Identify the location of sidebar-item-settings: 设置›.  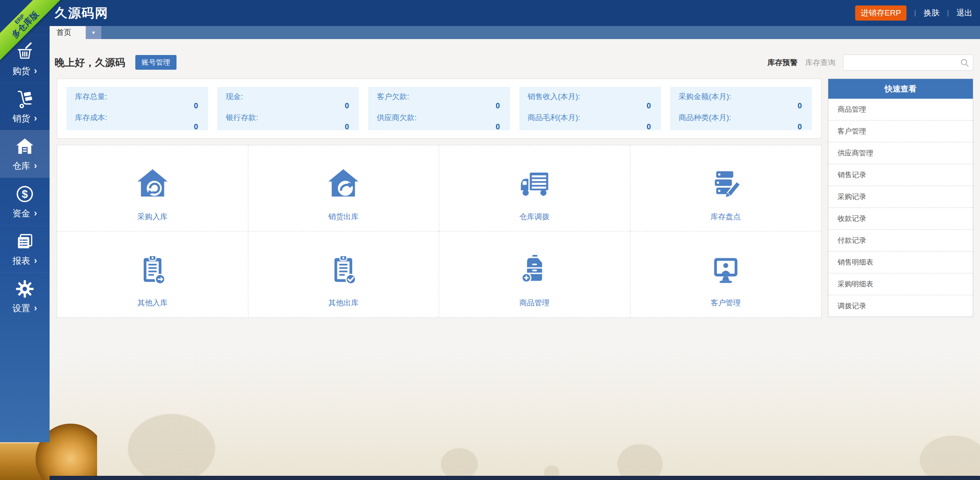
(25, 296).